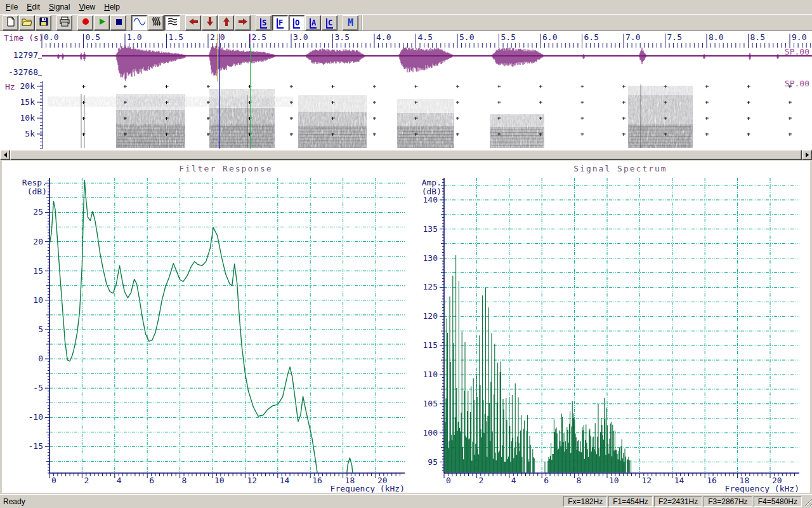 This screenshot has height=508, width=812. What do you see at coordinates (481, 480) in the screenshot?
I see `svg-text: 2` at bounding box center [481, 480].